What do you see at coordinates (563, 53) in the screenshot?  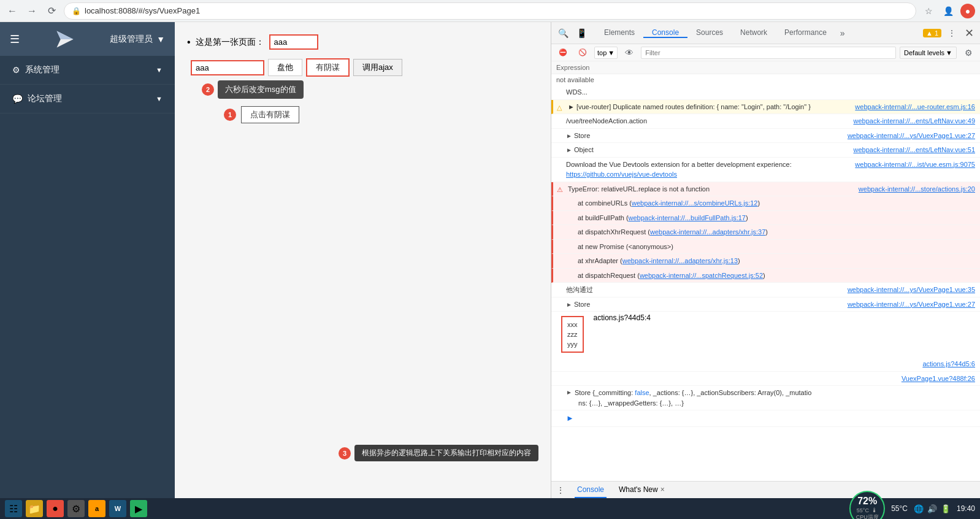 I see `console-clear-button: ⛔` at bounding box center [563, 53].